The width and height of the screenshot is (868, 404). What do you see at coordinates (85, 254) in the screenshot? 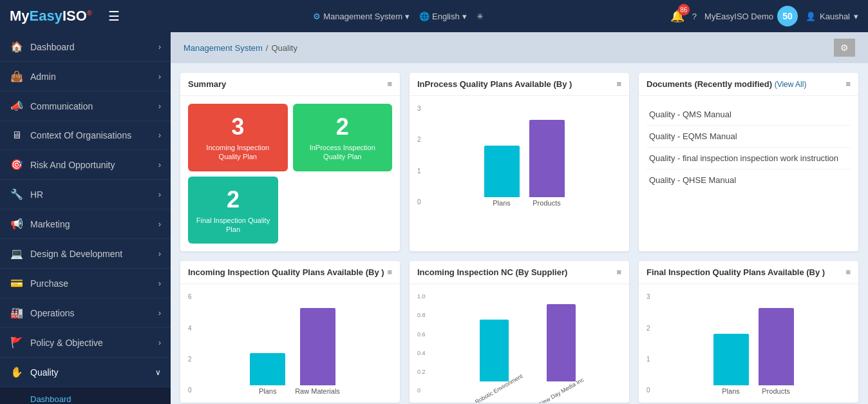
I see `sidebar-item-design: 💻 Design & Development ›` at bounding box center [85, 254].